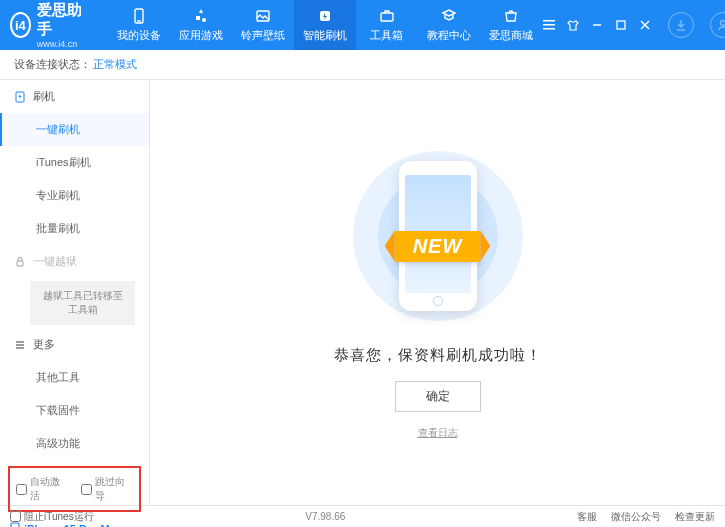  Describe the element at coordinates (263, 25) in the screenshot. I see `nav-ringtones: 铃声壁纸` at that location.